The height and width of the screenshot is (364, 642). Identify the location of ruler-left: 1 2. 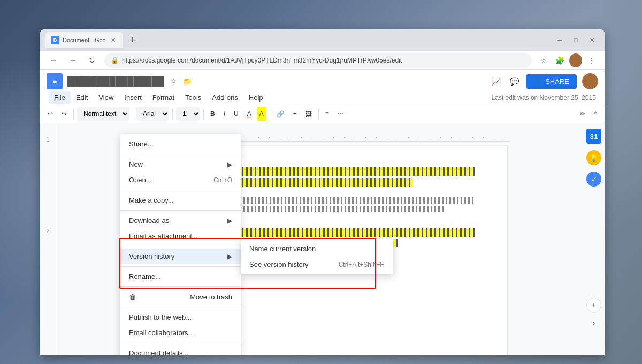
(48, 239).